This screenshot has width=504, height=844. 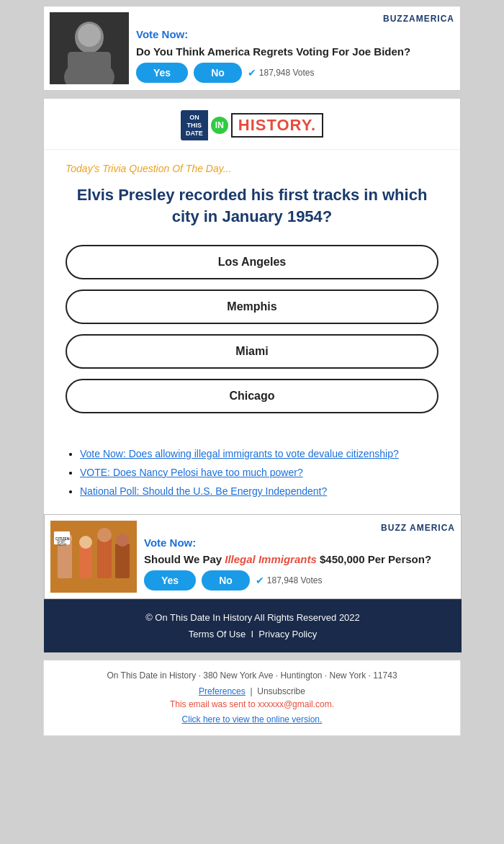 I want to click on yes-button-bottom: Yes, so click(x=170, y=580).